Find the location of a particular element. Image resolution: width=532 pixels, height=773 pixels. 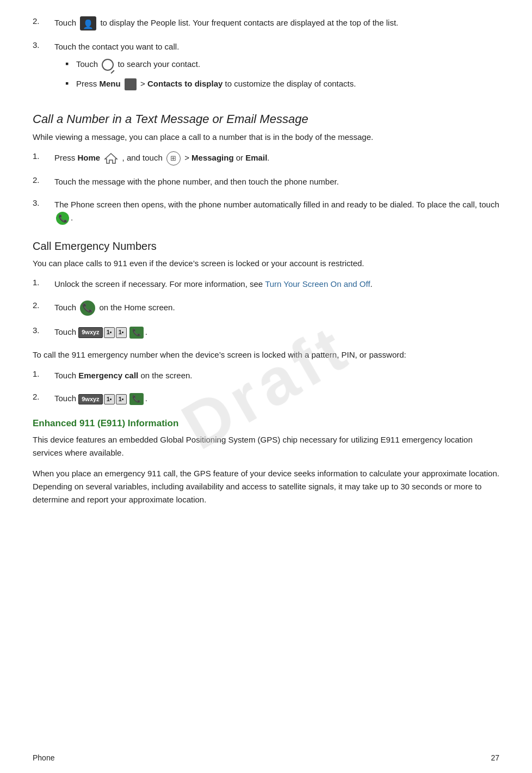

step-content: Touch 📞 on the Home screen. is located at coordinates (277, 308).